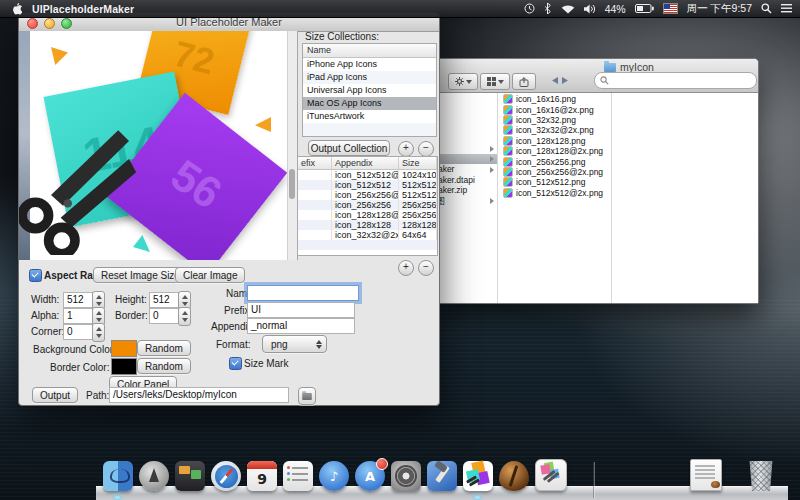  I want to click on clear-image-button: Clear Image, so click(210, 275).